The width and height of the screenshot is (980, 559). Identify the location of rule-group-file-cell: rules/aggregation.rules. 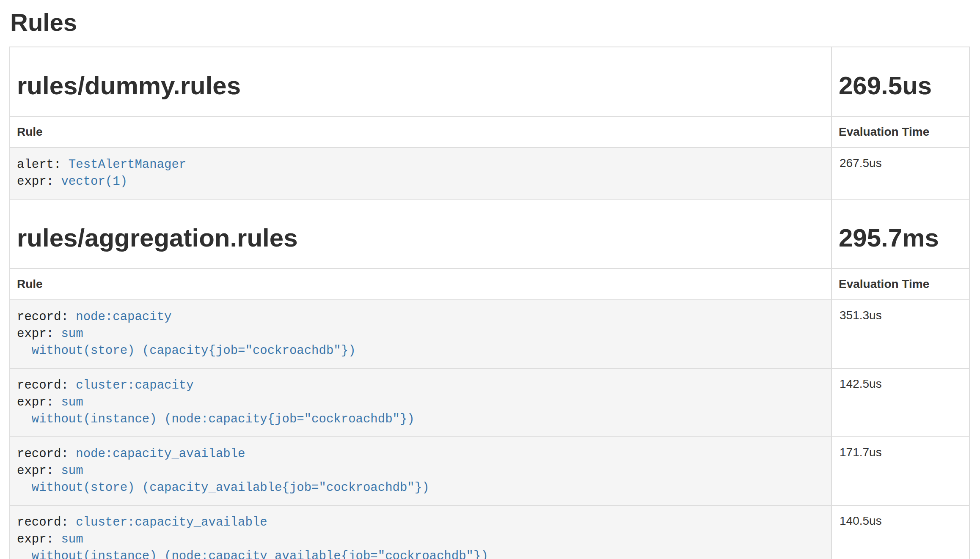
(421, 234).